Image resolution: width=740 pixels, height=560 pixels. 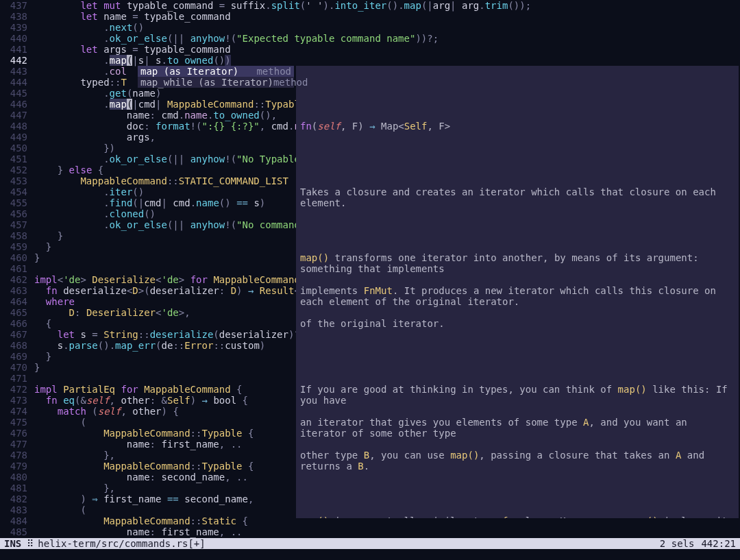 What do you see at coordinates (14, 269) in the screenshot?
I see `line-number: 461` at bounding box center [14, 269].